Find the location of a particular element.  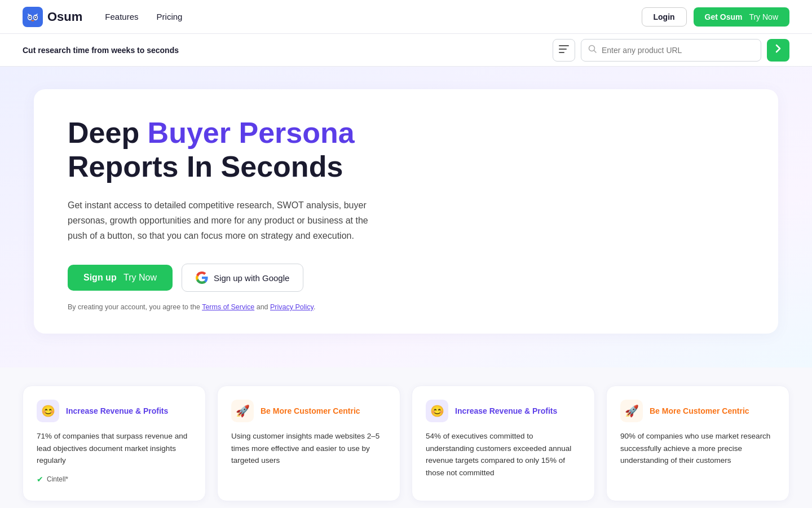

feature-body: 54% of executives committed to understan… is located at coordinates (503, 454).